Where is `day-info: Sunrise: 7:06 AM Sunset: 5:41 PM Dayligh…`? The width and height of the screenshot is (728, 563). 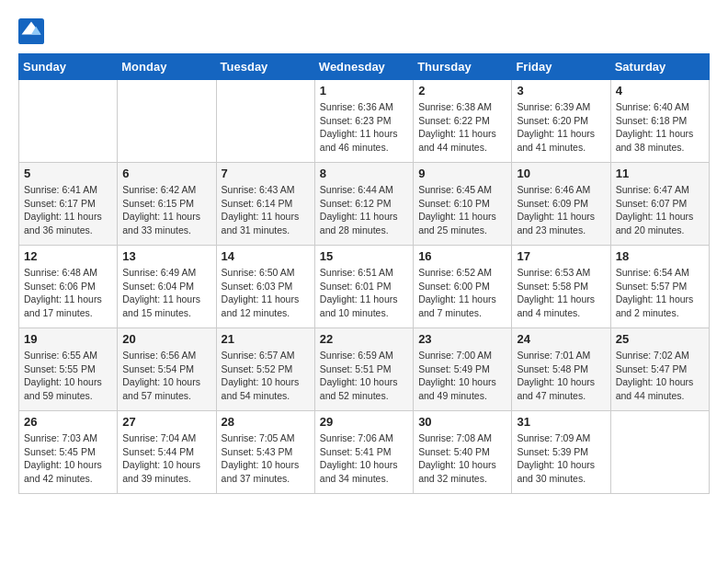 day-info: Sunrise: 7:06 AM Sunset: 5:41 PM Dayligh… is located at coordinates (364, 458).